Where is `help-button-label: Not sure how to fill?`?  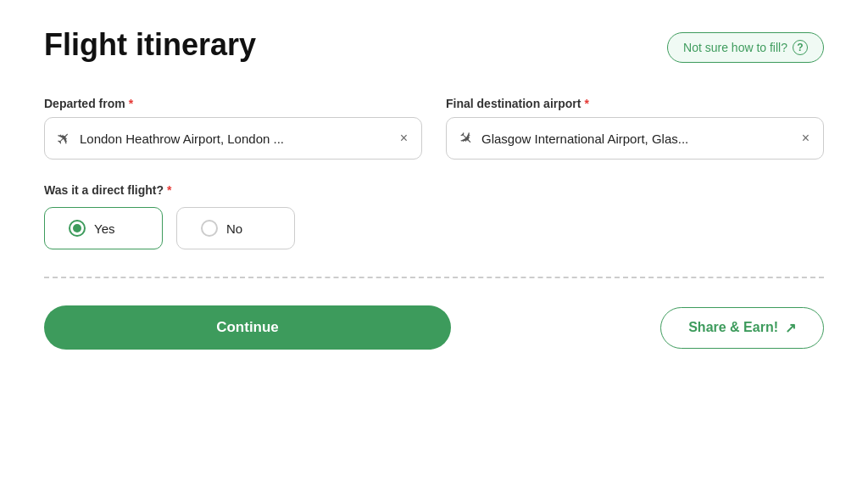
help-button-label: Not sure how to fill? is located at coordinates (736, 48).